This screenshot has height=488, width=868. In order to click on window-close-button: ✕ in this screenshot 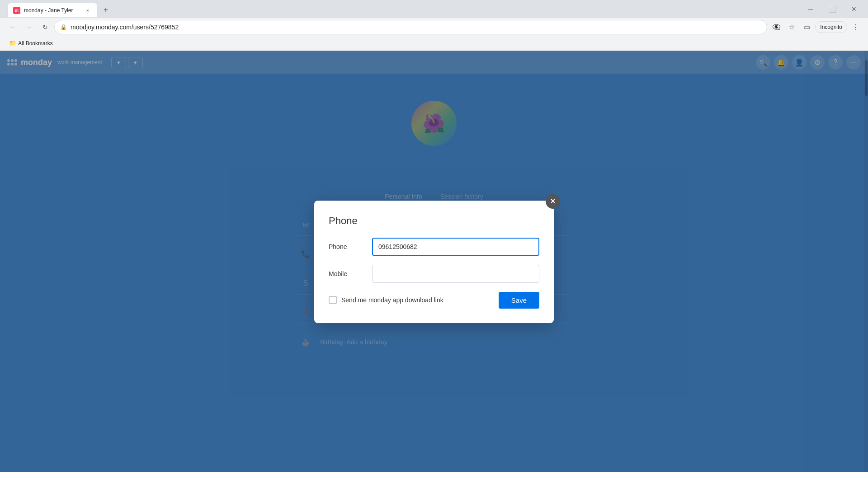, I will do `click(854, 9)`.